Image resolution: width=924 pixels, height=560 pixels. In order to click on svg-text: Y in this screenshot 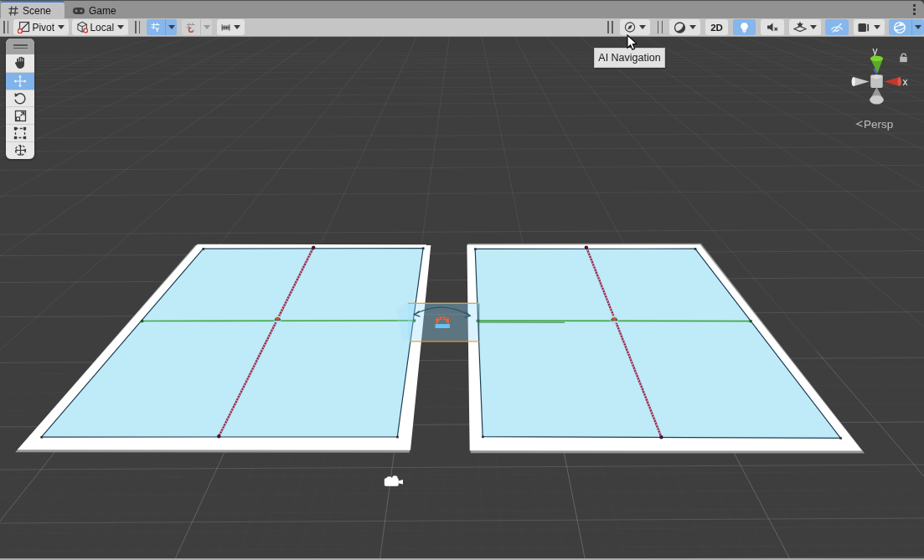, I will do `click(158, 30)`.